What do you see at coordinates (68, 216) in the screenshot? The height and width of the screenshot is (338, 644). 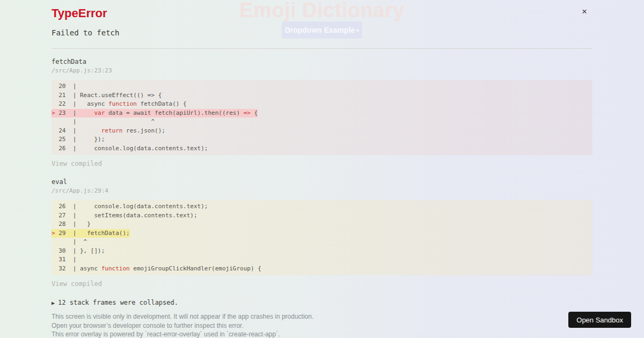 I see `line-number-gutter: 27 |` at bounding box center [68, 216].